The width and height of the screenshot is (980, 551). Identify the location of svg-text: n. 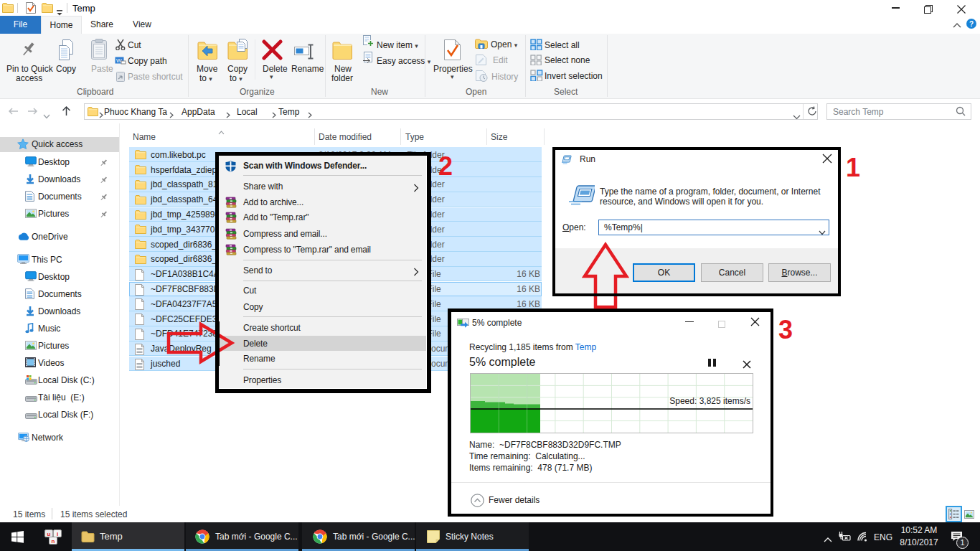
(53, 541).